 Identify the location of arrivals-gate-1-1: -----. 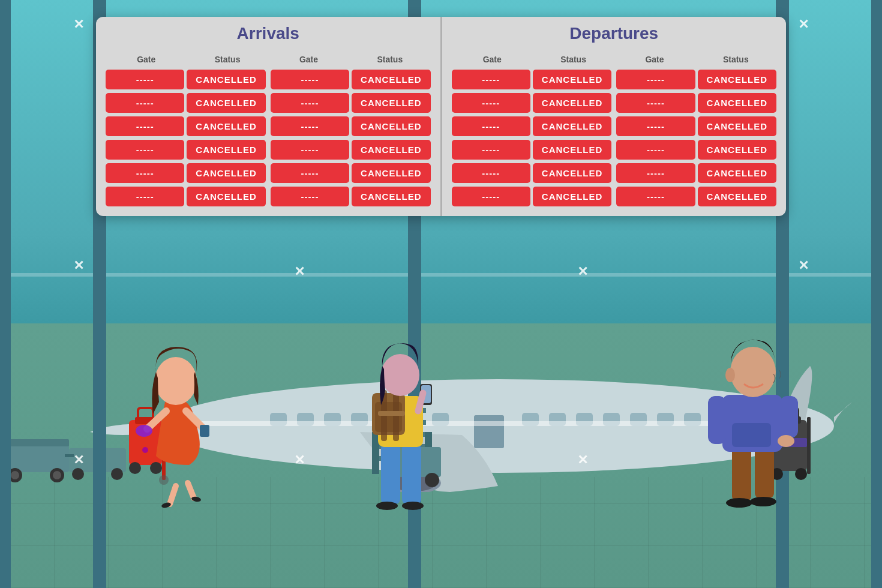
(145, 79).